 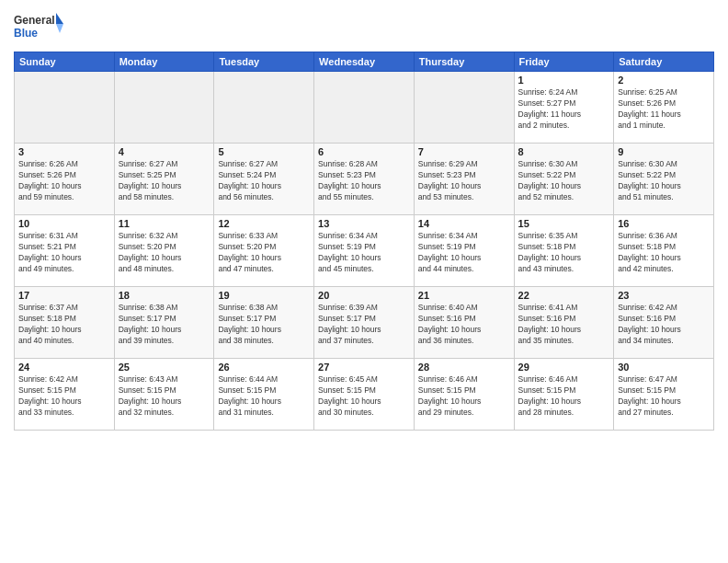 What do you see at coordinates (364, 181) in the screenshot?
I see `day-info: Sunrise: 6:28 AMSunset: 5:23 PMDaylight:…` at bounding box center [364, 181].